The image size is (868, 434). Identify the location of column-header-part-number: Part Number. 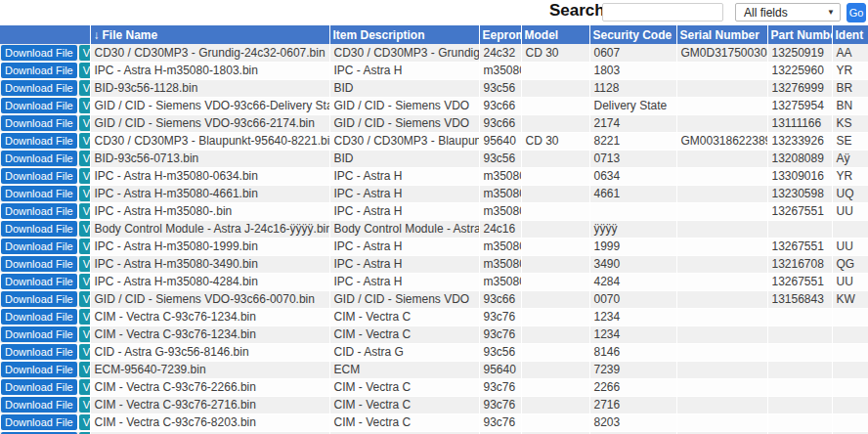
(800, 35).